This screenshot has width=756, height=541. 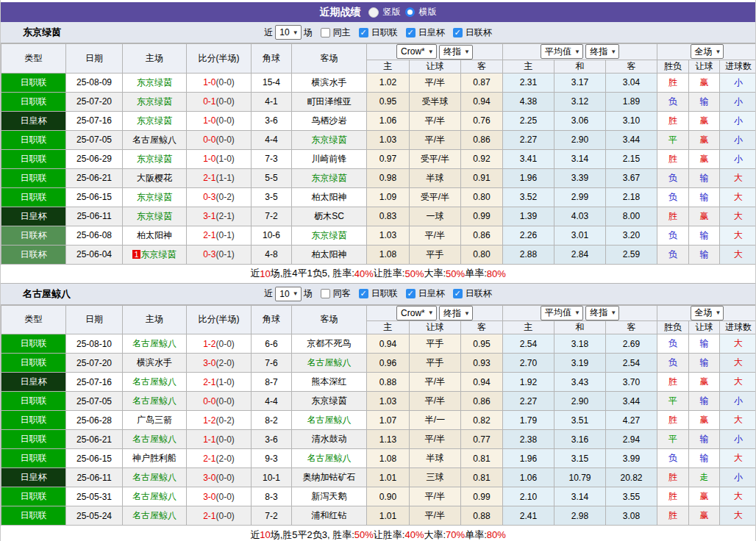 I want to click on match-date: 25-06-11, so click(x=94, y=216).